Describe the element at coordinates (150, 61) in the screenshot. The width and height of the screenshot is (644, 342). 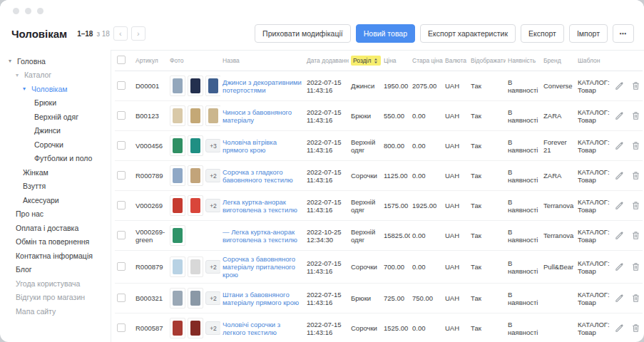
I see `column-header-sku: Артикул` at that location.